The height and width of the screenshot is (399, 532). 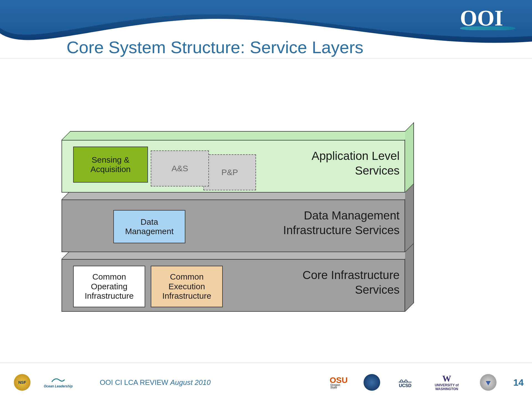 What do you see at coordinates (372, 382) in the screenshot?
I see `partner-round-logo-icon` at bounding box center [372, 382].